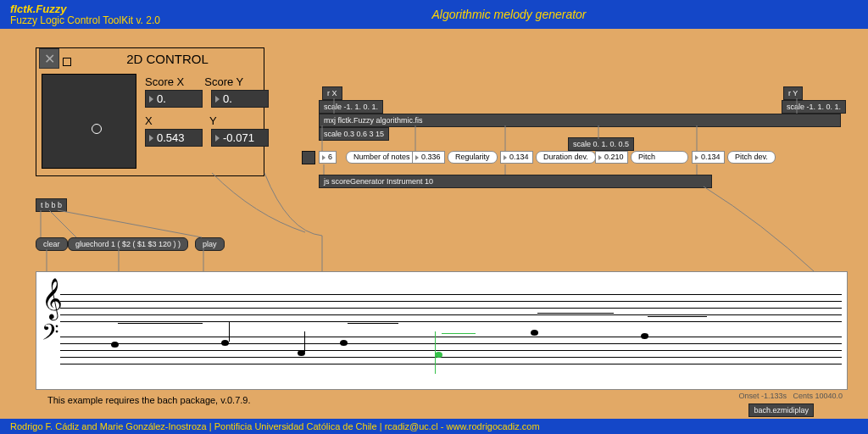 The width and height of the screenshot is (868, 434). Describe the element at coordinates (149, 400) in the screenshot. I see `requirement-text: This example requires the bach package, …` at that location.